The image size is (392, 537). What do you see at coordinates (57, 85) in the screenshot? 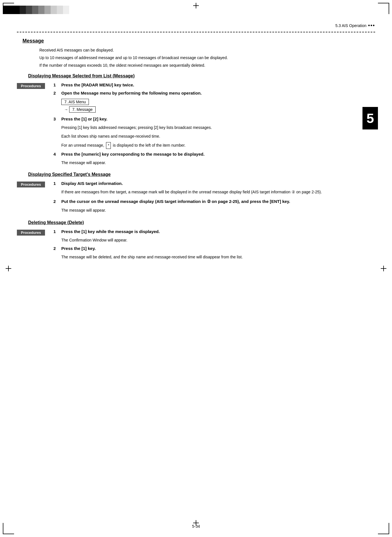
I see `step-num-1-1: 1` at bounding box center [57, 85].